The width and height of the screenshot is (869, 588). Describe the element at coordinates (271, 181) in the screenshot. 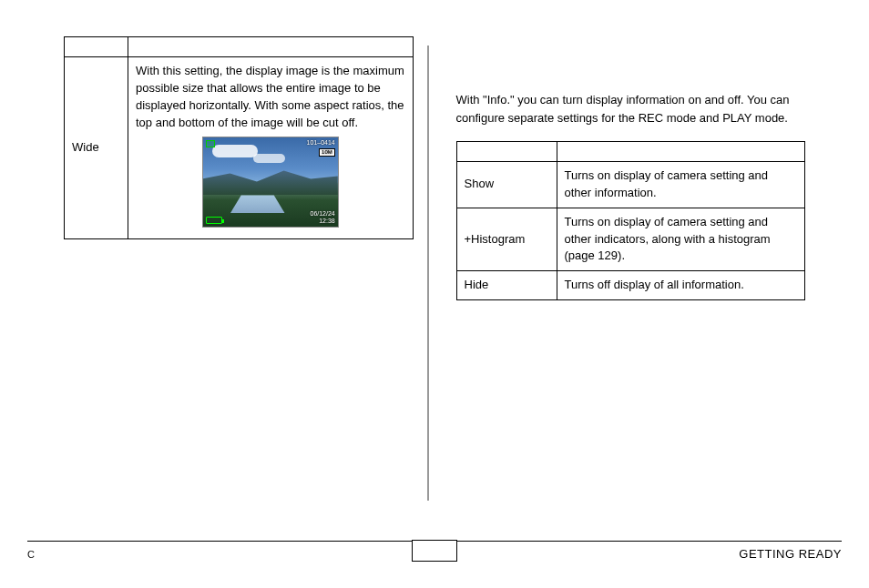

I see `mountain-graphic` at that location.